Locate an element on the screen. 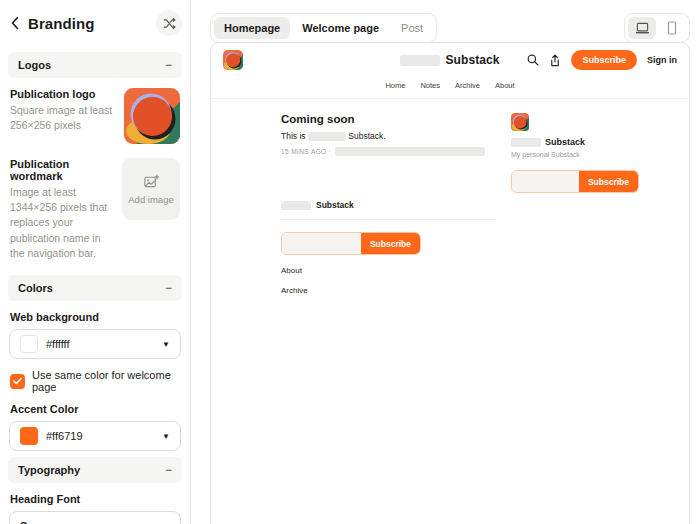  shuffle-button is located at coordinates (169, 23).